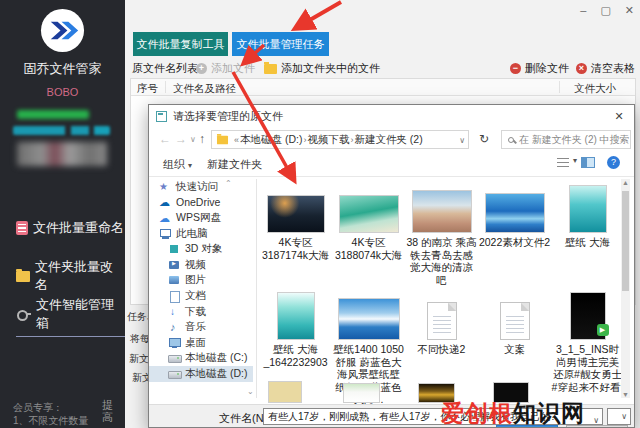  I want to click on breadcrumb: «本地磁盘 (D:)›视频下载›新建文件夹 (2), so click(328, 140).